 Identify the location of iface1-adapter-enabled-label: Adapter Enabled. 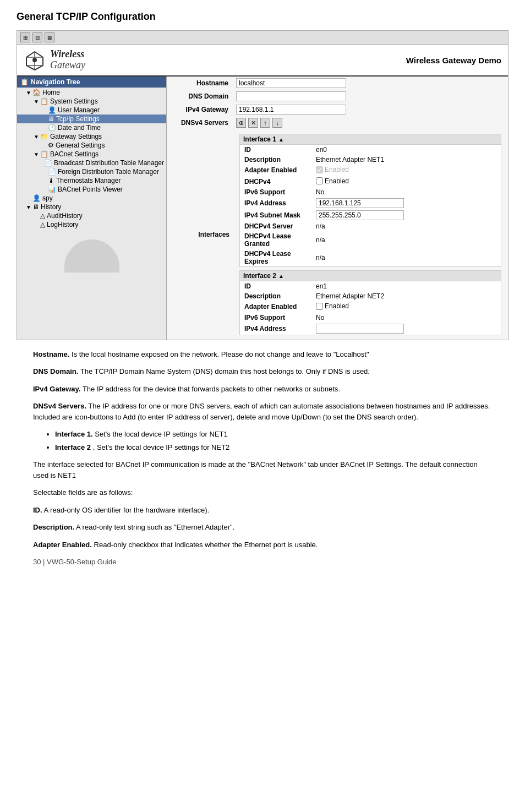
(276, 171).